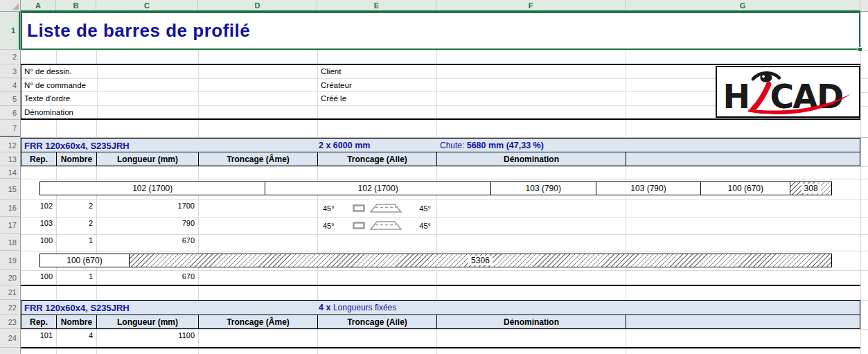  I want to click on cell-length: 1100, so click(147, 338).